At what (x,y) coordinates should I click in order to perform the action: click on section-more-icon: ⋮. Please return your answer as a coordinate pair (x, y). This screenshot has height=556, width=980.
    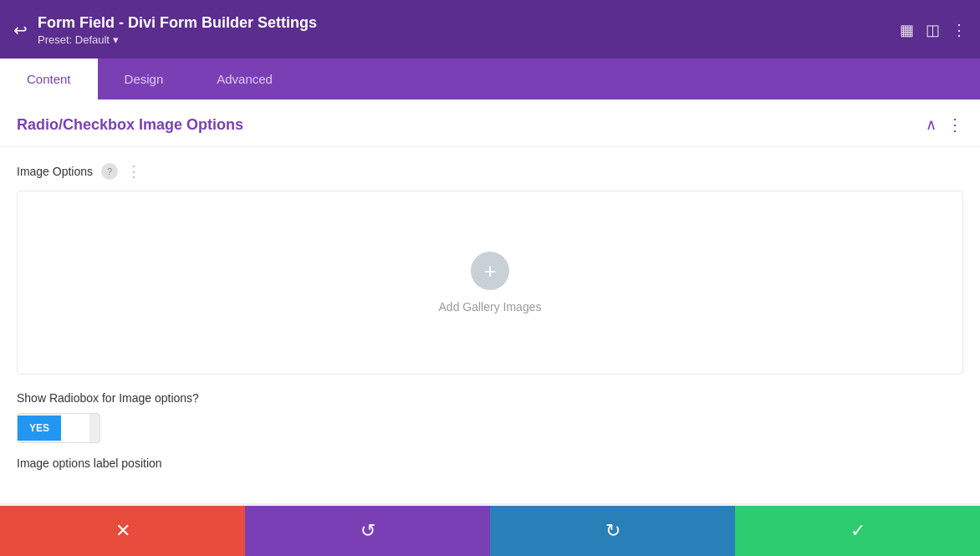
    Looking at the image, I should click on (955, 125).